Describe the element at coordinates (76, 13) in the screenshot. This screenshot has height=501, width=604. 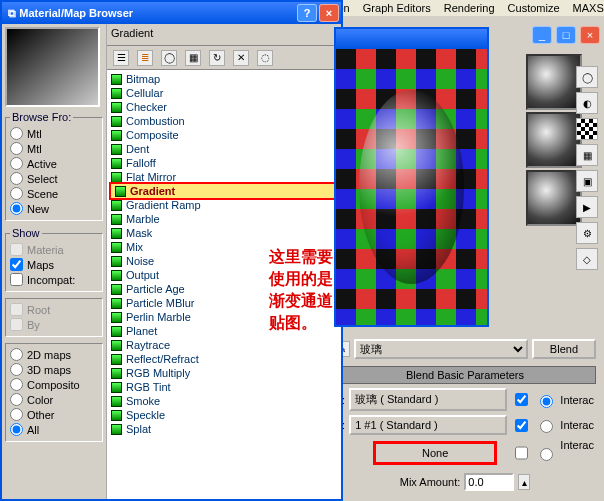
I see `window-title: Material/Map Browser` at that location.